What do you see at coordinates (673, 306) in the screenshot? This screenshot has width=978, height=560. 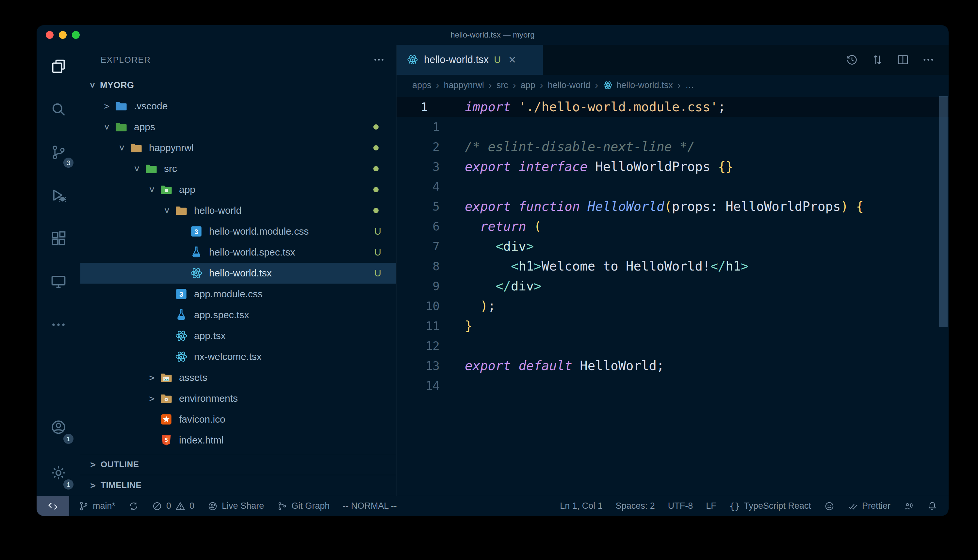 I see `code-line: 10 );` at bounding box center [673, 306].